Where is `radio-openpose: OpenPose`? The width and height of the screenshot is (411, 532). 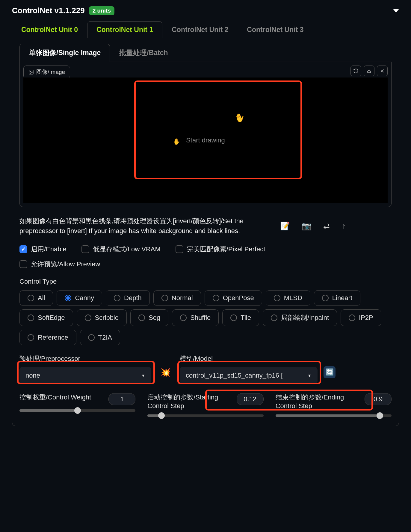
radio-openpose: OpenPose is located at coordinates (233, 298).